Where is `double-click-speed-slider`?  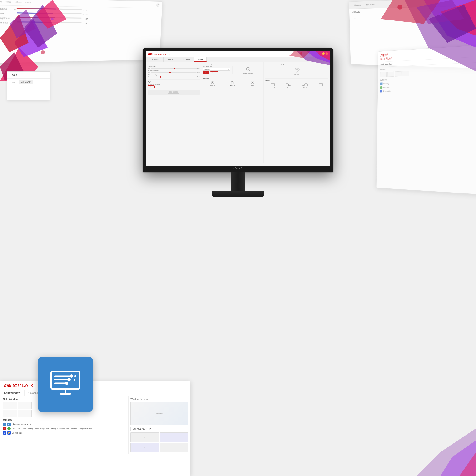
double-click-speed-slider is located at coordinates (174, 73).